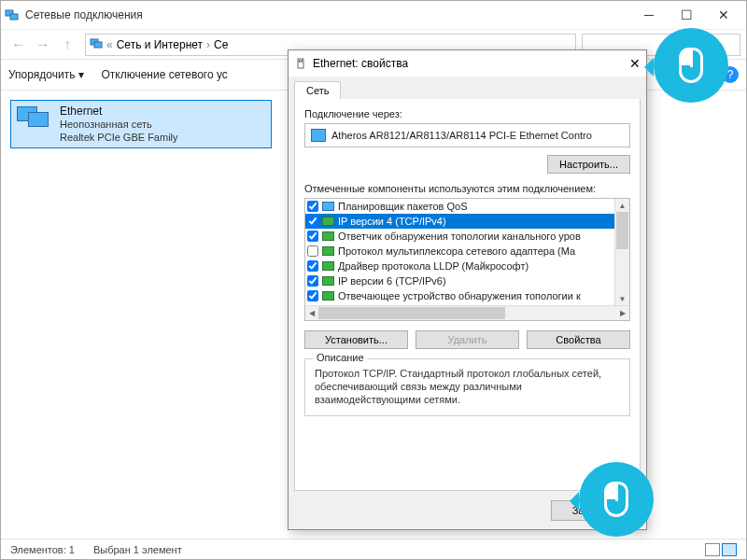  What do you see at coordinates (328, 15) in the screenshot?
I see `window-title: Сетевые подключения` at bounding box center [328, 15].